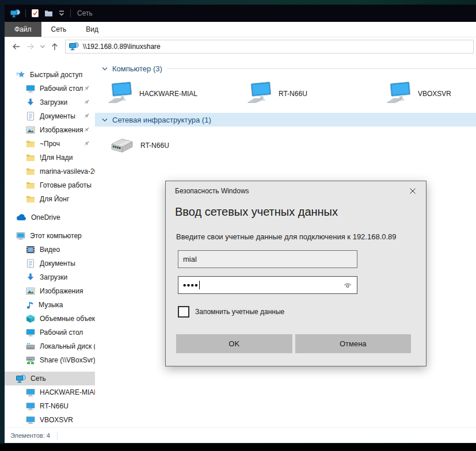 This screenshot has width=476, height=451. I want to click on back-button, so click(16, 47).